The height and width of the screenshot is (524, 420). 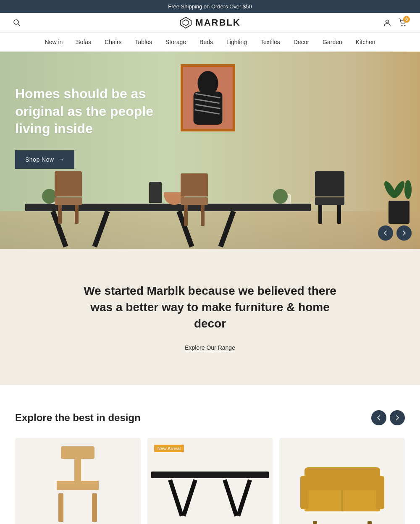 I want to click on hero-prev-button, so click(x=386, y=233).